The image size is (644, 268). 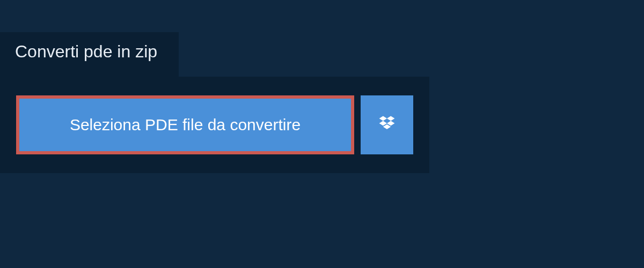 I want to click on select-file-button: Seleziona PDE file da convertire, so click(x=185, y=125).